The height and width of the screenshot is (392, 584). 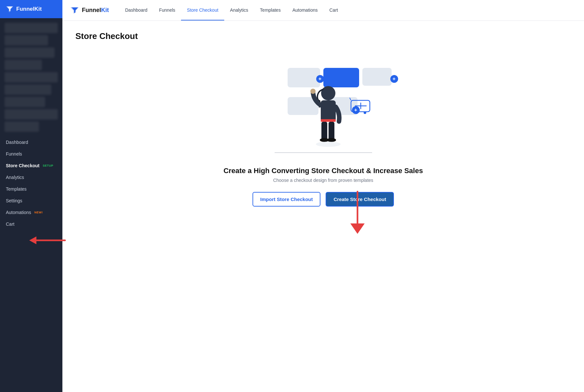 I want to click on sidebar-item-cart-label: Cart, so click(x=10, y=224).